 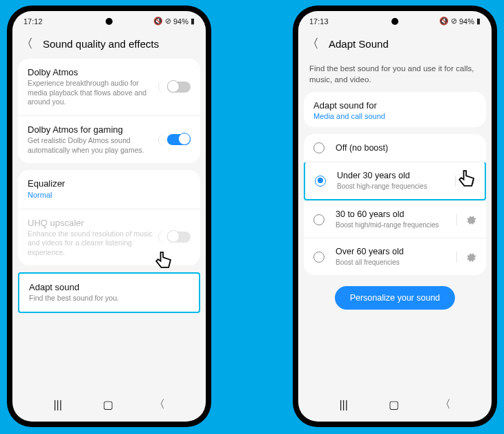 I want to click on adapt-card-highlighted: Adapt sound Find the best sound for you., so click(x=109, y=293).